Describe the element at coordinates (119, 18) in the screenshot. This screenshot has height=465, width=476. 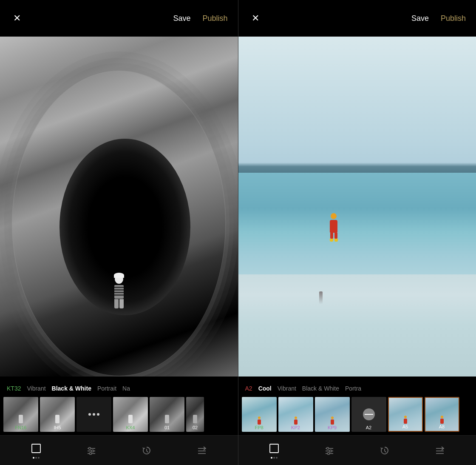
I see `left-top-bar: ✕ Save Publish` at that location.